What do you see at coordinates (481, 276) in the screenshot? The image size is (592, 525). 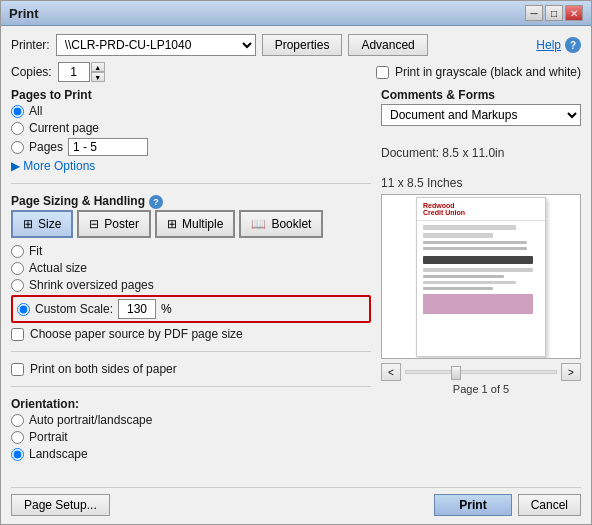 I see `preview-box: RedwoodCredit Union` at bounding box center [481, 276].